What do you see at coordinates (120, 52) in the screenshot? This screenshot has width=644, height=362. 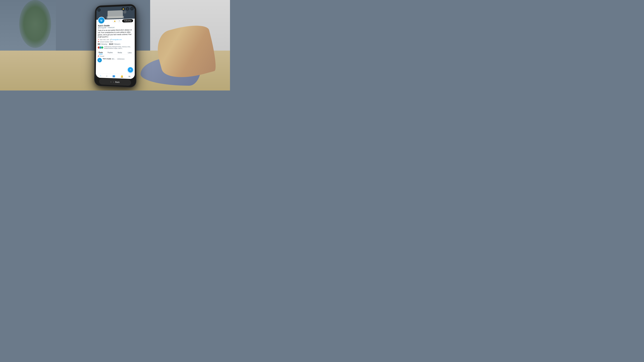 I see `tab-media: Media` at bounding box center [120, 52].